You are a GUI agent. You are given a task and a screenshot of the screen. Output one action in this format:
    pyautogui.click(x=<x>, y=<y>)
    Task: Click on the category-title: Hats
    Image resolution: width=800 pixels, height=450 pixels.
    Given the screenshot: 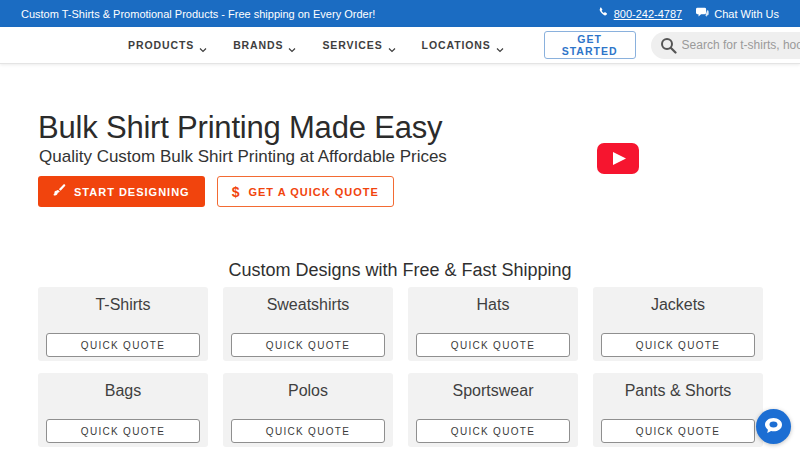 What is the action you would take?
    pyautogui.click(x=493, y=300)
    